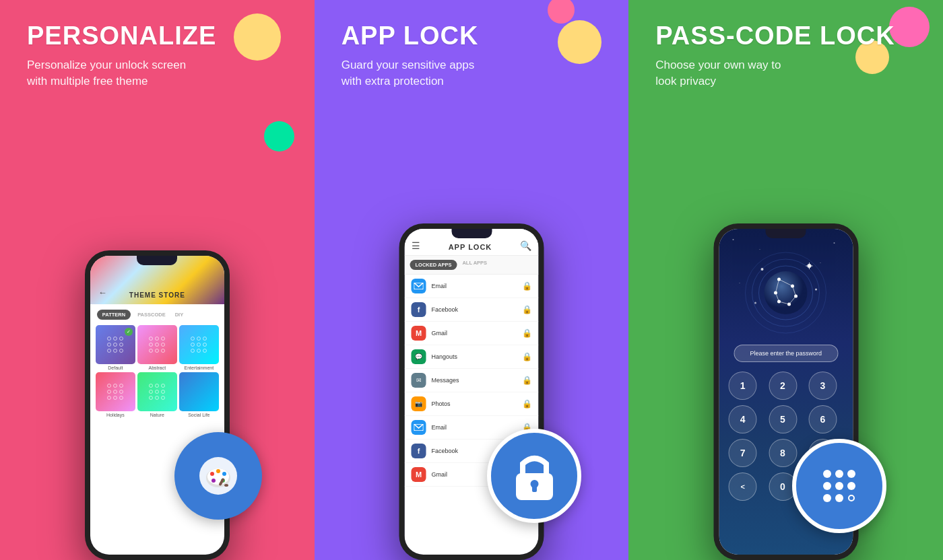 Image resolution: width=943 pixels, height=560 pixels. Describe the element at coordinates (474, 380) in the screenshot. I see `app-name-messages: Messages` at that location.